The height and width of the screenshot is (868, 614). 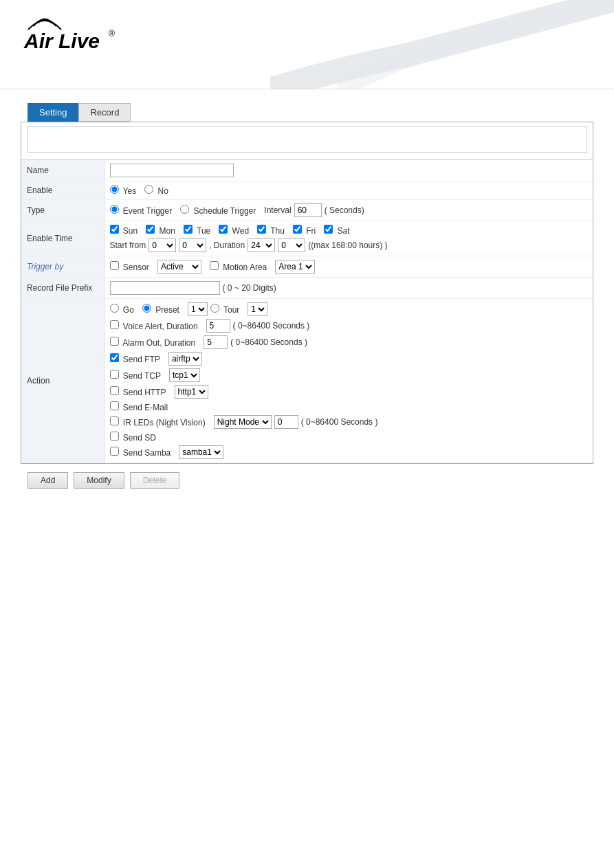 What do you see at coordinates (124, 190) in the screenshot?
I see `enable-yes-label: Yes` at bounding box center [124, 190].